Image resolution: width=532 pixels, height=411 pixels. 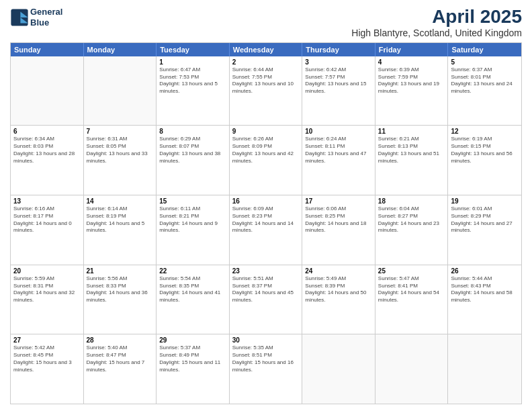 I want to click on day-number: 23, so click(x=266, y=271).